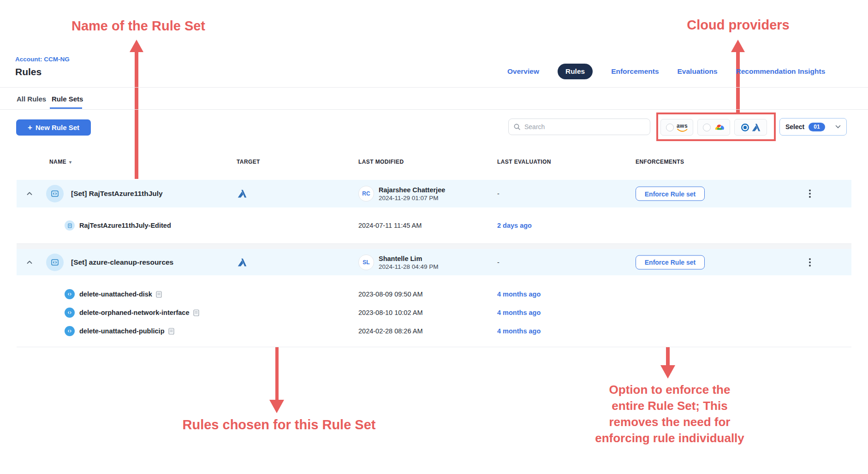 This screenshot has width=868, height=474. I want to click on rule-last-modified: 2024-02-28 08:26 AM, so click(390, 331).